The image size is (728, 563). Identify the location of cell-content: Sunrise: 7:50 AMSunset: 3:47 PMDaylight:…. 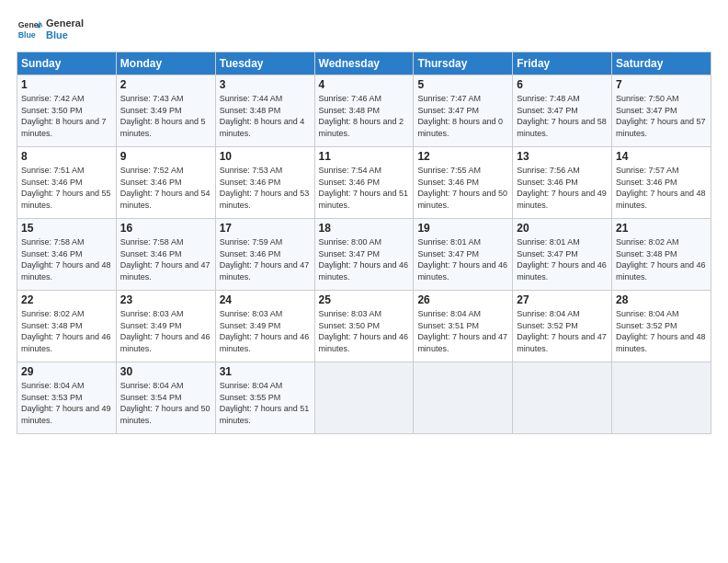
(662, 116).